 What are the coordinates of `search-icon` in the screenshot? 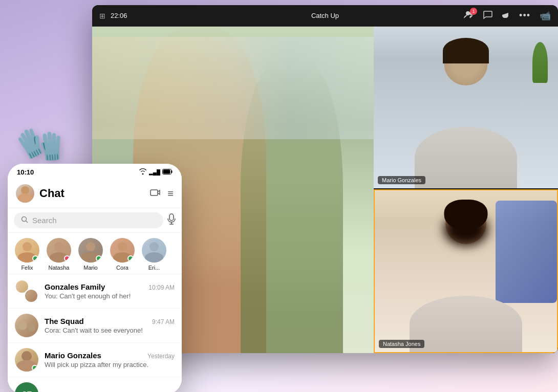 It's located at (25, 220).